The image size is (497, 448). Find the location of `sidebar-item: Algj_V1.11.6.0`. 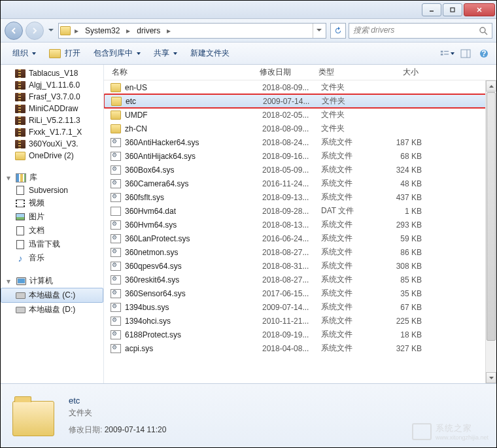

sidebar-item: Algj_V1.11.6.0 is located at coordinates (52, 85).